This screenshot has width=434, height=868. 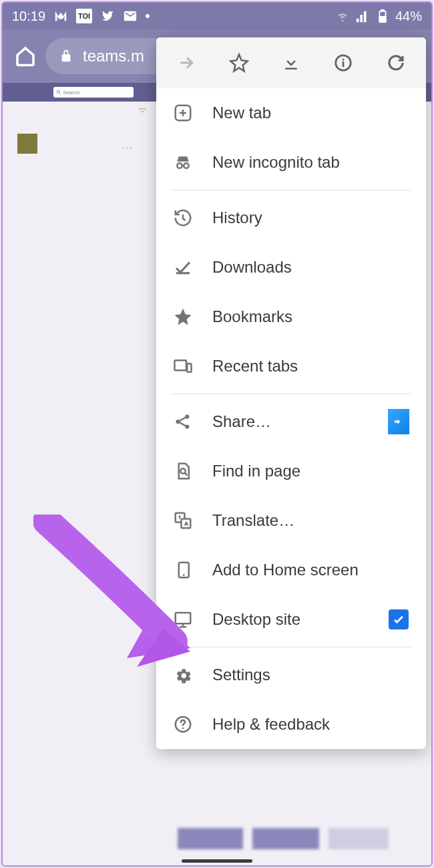 I want to click on menu-desktop-site: Desktop site, so click(x=291, y=619).